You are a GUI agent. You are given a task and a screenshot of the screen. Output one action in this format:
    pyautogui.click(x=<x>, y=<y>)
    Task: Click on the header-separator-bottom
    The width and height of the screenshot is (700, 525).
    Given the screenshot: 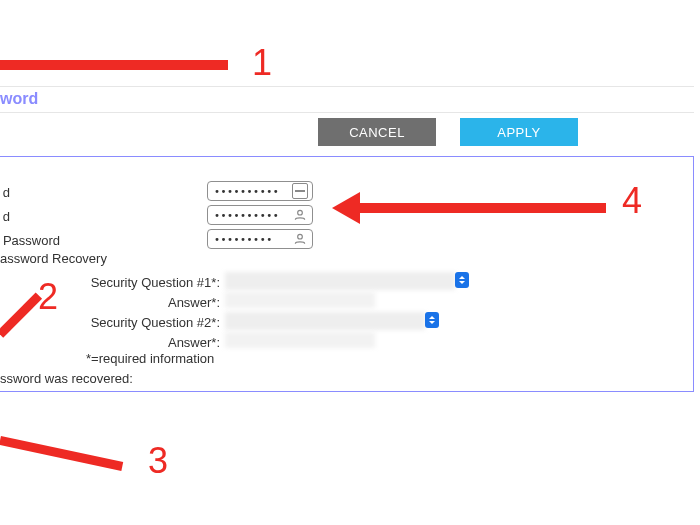 What is the action you would take?
    pyautogui.click(x=347, y=112)
    